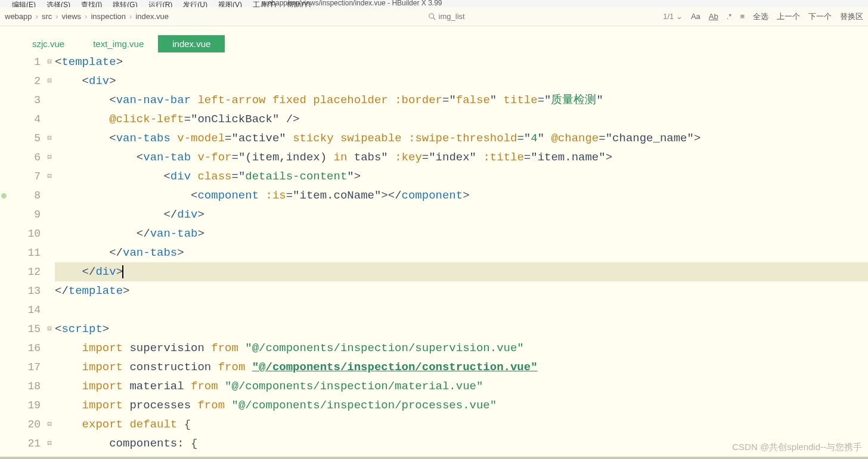  Describe the element at coordinates (24, 405) in the screenshot. I see `line-number: 19` at that location.